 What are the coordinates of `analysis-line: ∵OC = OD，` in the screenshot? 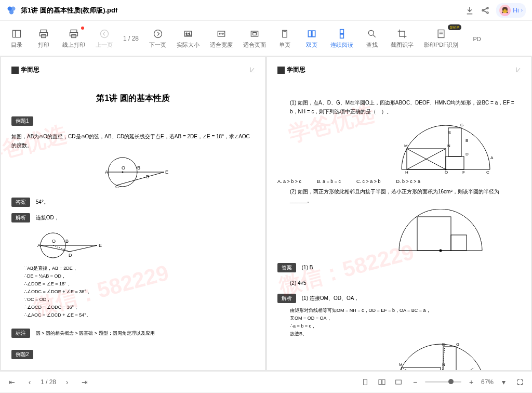 It's located at (139, 299).